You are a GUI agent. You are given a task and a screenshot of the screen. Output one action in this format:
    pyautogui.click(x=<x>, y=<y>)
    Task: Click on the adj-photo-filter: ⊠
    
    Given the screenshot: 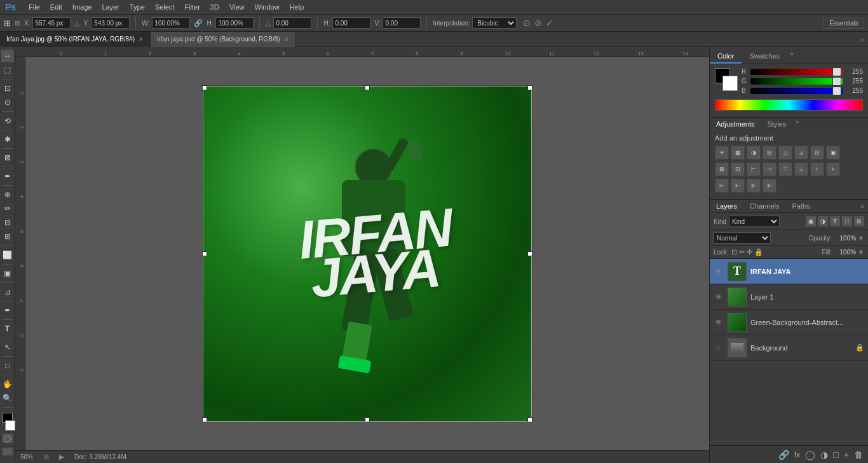 What is the action you would take?
    pyautogui.click(x=722, y=169)
    